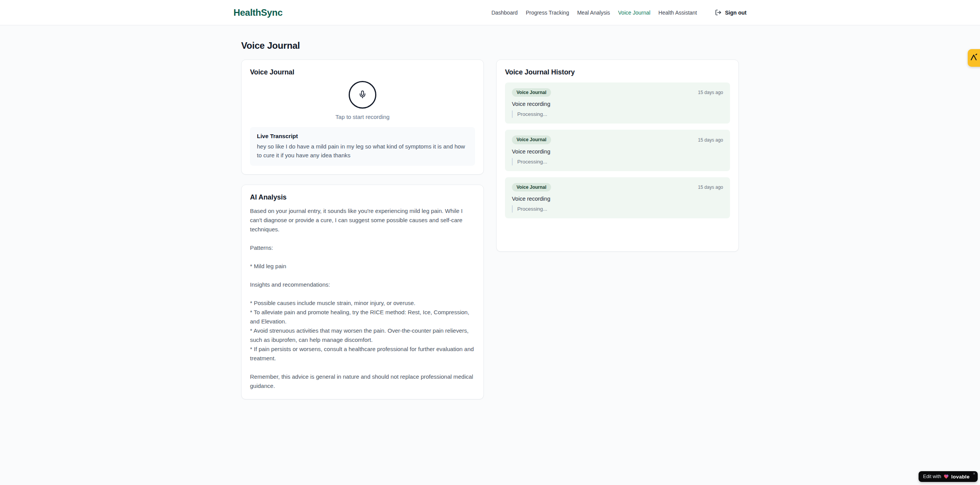 The width and height of the screenshot is (980, 485). What do you see at coordinates (619, 12) in the screenshot?
I see `main-nav: Dashboard Progress Tracking Meal Analysi…` at bounding box center [619, 12].